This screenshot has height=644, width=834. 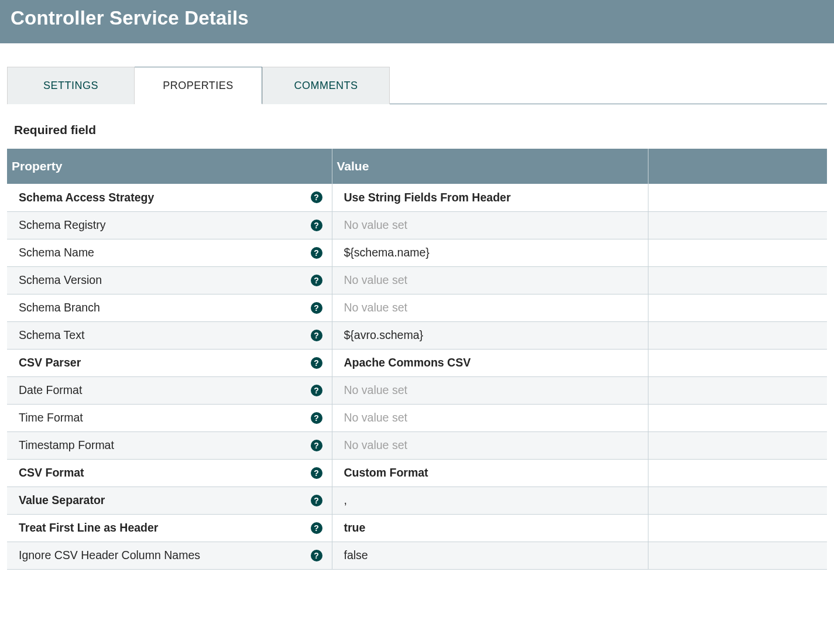 I want to click on property-cell: Ignore CSV Header Column Names?, so click(x=170, y=555).